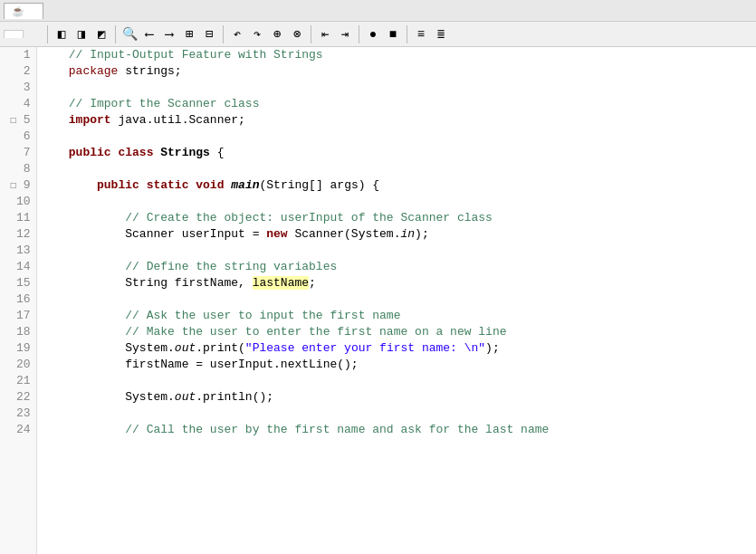  Describe the element at coordinates (295, 429) in the screenshot. I see `code-segment: // Call the user by the first name and a…` at that location.